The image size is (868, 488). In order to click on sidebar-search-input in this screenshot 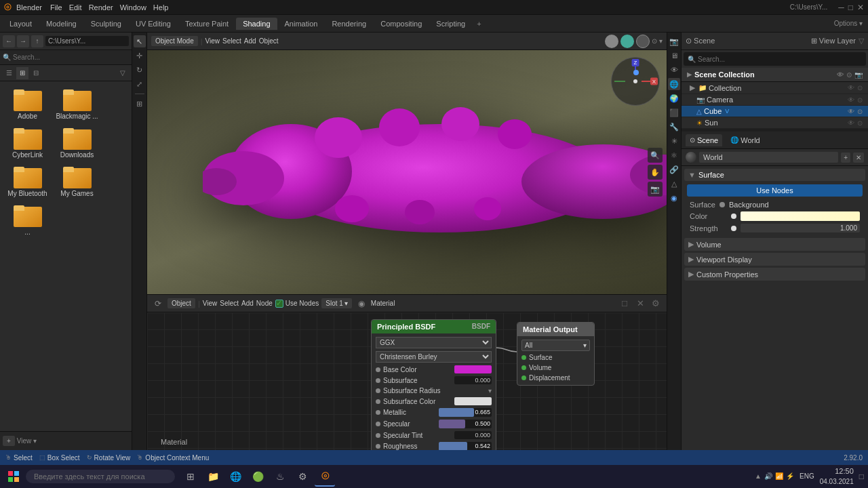, I will do `click(71, 57)`.